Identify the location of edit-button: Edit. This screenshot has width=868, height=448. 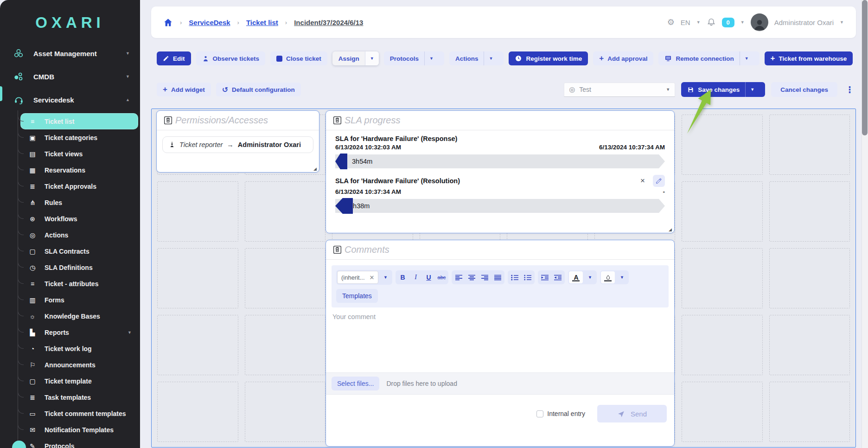
(174, 58).